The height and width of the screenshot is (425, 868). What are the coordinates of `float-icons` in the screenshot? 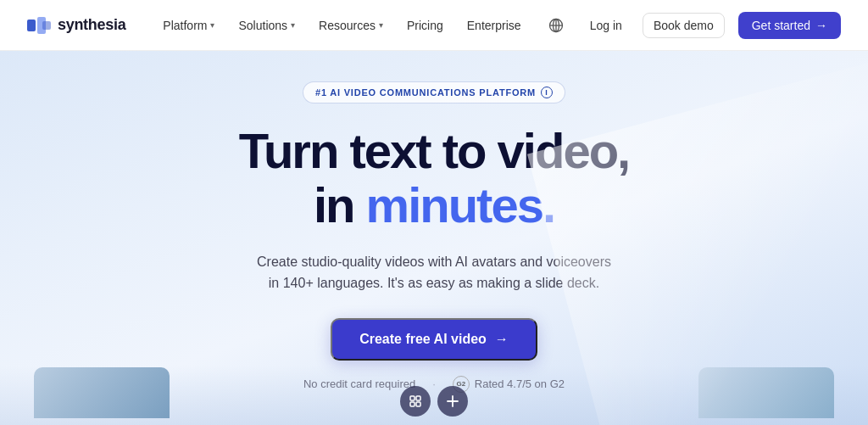 It's located at (434, 401).